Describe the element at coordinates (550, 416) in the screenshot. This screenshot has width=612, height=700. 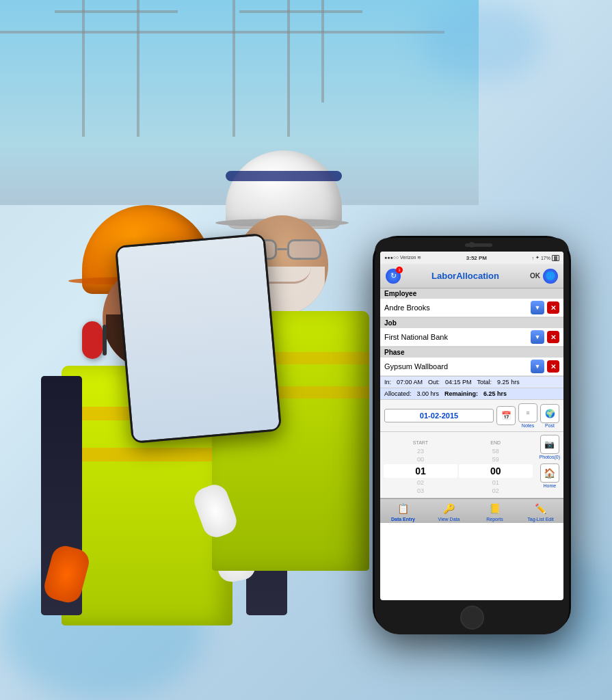
I see `post-icon-area: 🌍 Post` at that location.